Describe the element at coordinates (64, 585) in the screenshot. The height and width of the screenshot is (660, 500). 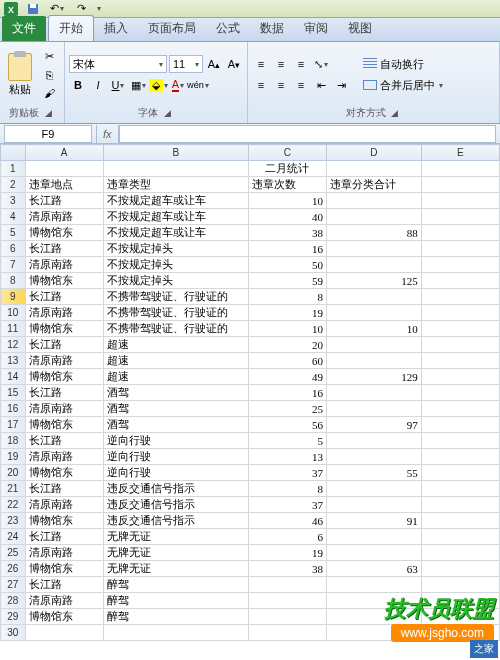
I see `cell-A27: 长江路` at that location.